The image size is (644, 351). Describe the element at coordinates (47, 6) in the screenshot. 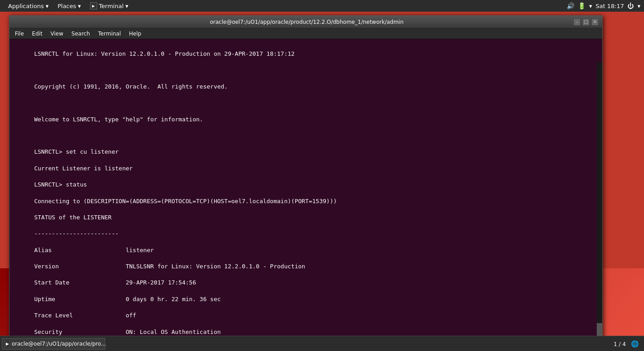

I see `applications-arrow: ▾` at that location.